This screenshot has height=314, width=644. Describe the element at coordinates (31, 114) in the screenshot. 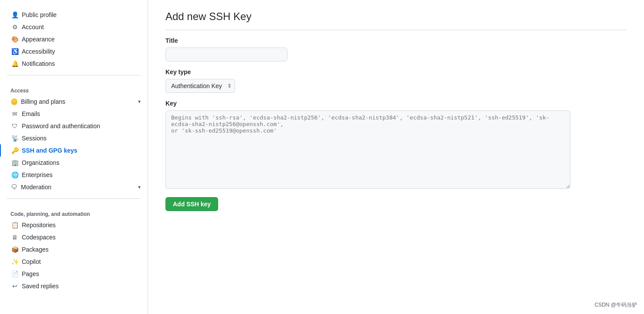

I see `sidebar-item-label: Emails` at that location.